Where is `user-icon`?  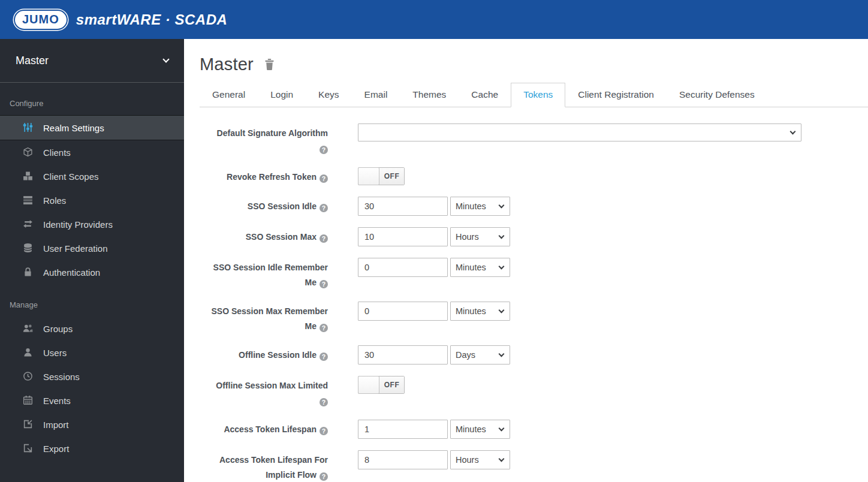 user-icon is located at coordinates (28, 353).